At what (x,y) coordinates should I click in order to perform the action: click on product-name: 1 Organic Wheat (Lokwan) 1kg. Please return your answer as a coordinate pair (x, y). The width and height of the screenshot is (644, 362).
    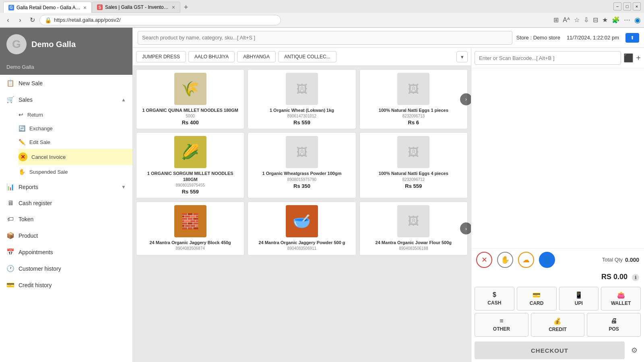
    Looking at the image, I should click on (302, 110).